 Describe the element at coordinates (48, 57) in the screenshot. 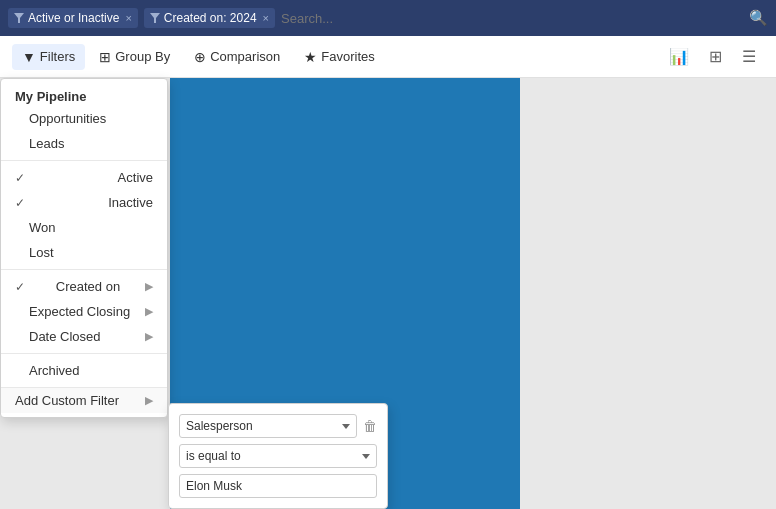

I see `filters-button: ▼ Filters` at that location.